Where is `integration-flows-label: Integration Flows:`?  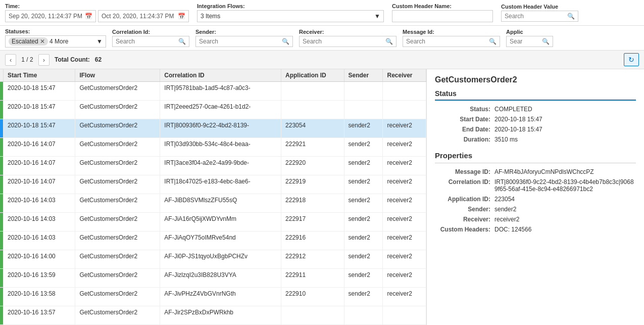 integration-flows-label: Integration Flows: is located at coordinates (290, 6).